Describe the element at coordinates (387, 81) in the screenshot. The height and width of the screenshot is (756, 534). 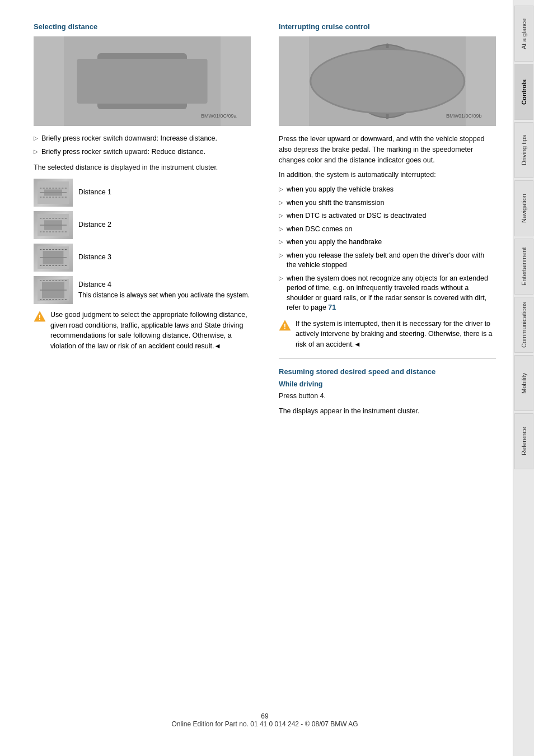
I see `interrupting-cruise-image: BMW01/0C/09b` at that location.